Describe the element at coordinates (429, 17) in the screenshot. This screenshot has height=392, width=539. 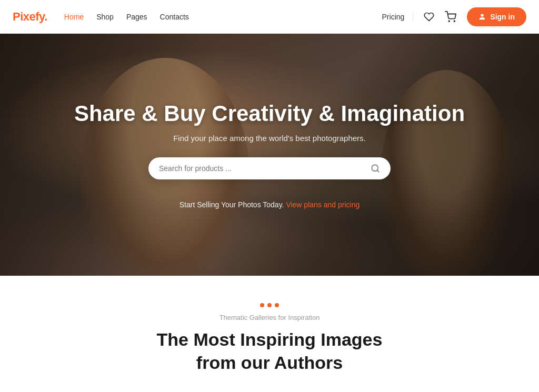
I see `wishlist-button` at that location.